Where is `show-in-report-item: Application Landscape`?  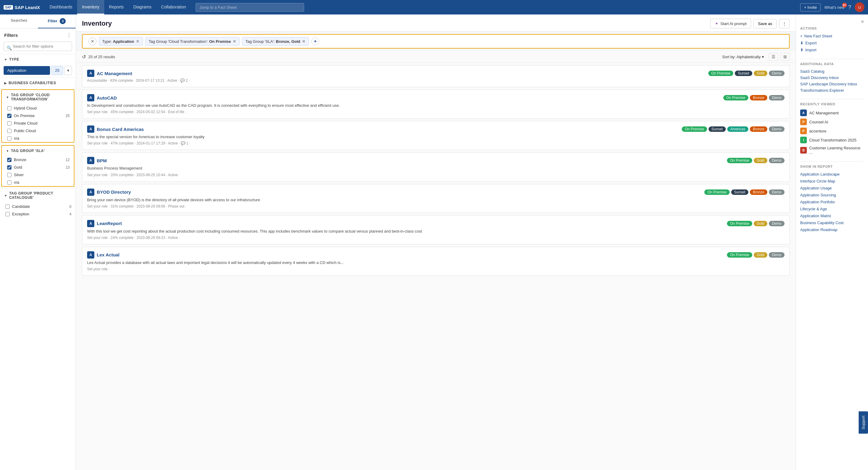 show-in-report-item: Application Landscape is located at coordinates (832, 174).